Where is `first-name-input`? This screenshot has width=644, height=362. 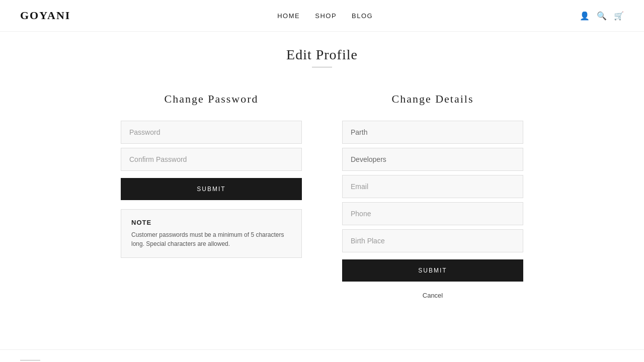 first-name-input is located at coordinates (433, 132).